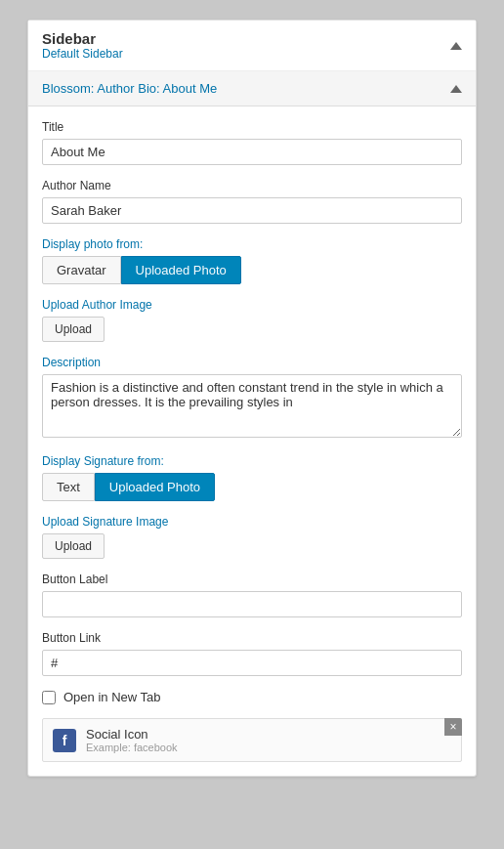 The width and height of the screenshot is (504, 849). What do you see at coordinates (456, 46) in the screenshot?
I see `widget-collapse-icon` at bounding box center [456, 46].